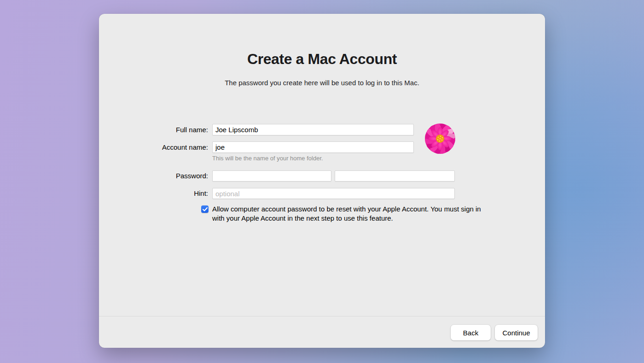 The image size is (644, 363). Describe the element at coordinates (154, 193) in the screenshot. I see `hint-label: Hint:` at that location.